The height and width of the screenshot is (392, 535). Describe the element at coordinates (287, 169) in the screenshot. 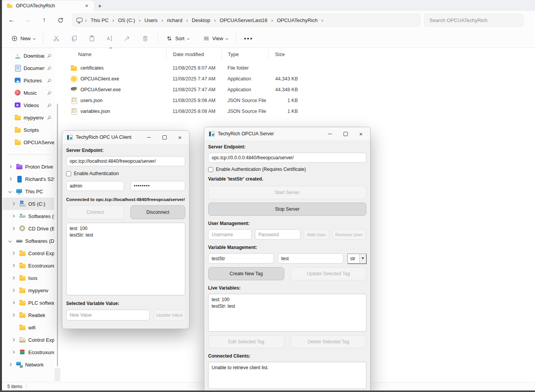

I see `server-auth-checkbox-row: Enable Authentication (Requires Certific…` at that location.